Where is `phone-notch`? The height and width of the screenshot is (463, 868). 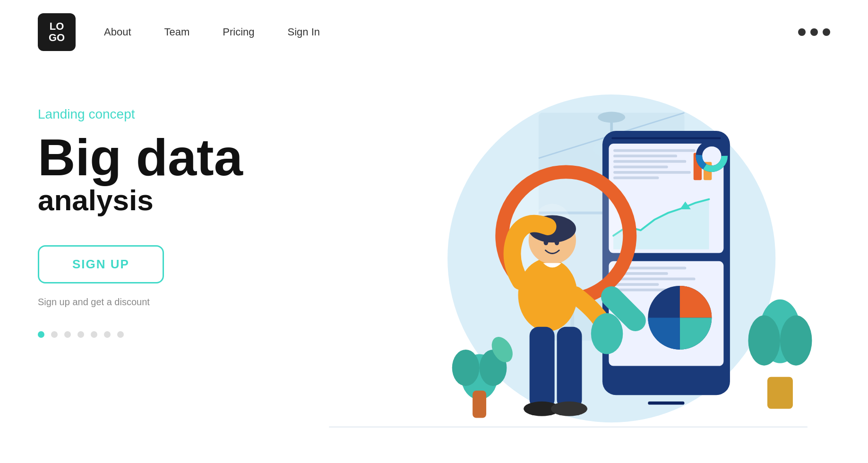
phone-notch is located at coordinates (666, 138).